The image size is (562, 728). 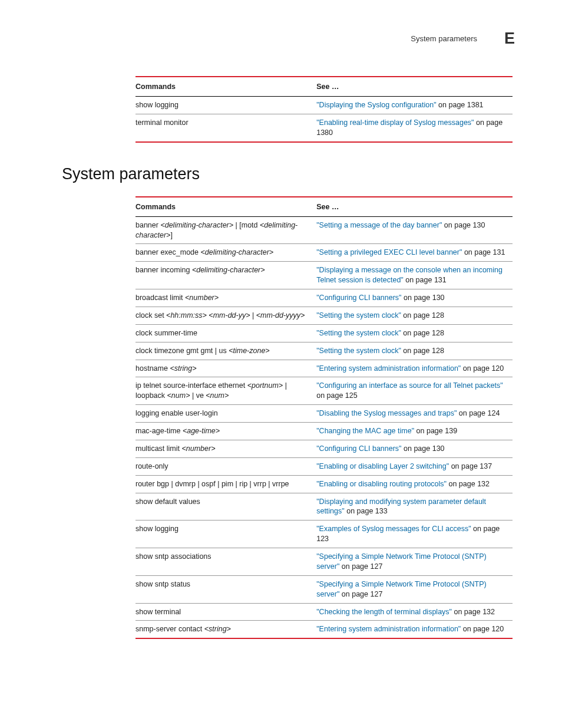 I want to click on see-cell: "Configuring an interface as source for …, so click(x=415, y=391).